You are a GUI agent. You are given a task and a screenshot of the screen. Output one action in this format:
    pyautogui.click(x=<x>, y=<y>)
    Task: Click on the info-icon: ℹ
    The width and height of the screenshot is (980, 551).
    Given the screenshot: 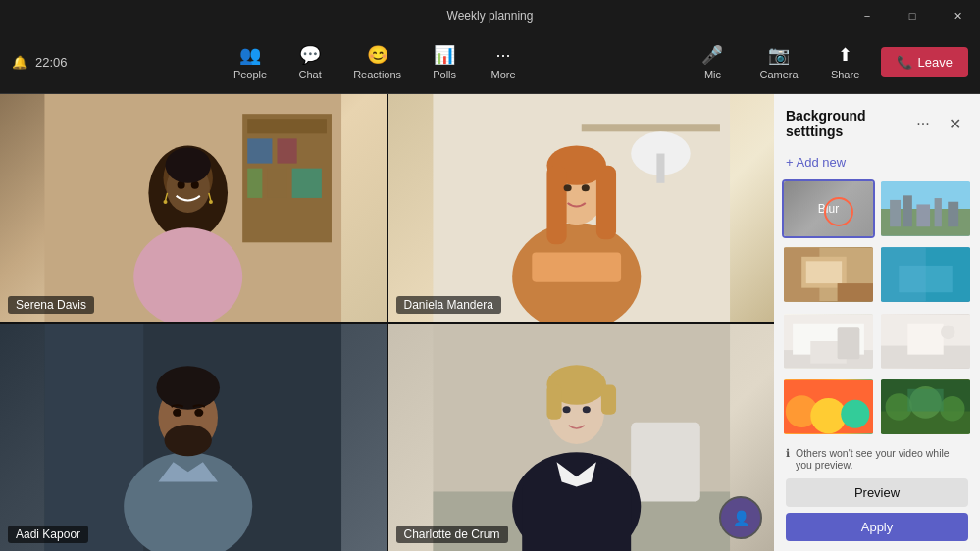 What is the action you would take?
    pyautogui.click(x=788, y=453)
    